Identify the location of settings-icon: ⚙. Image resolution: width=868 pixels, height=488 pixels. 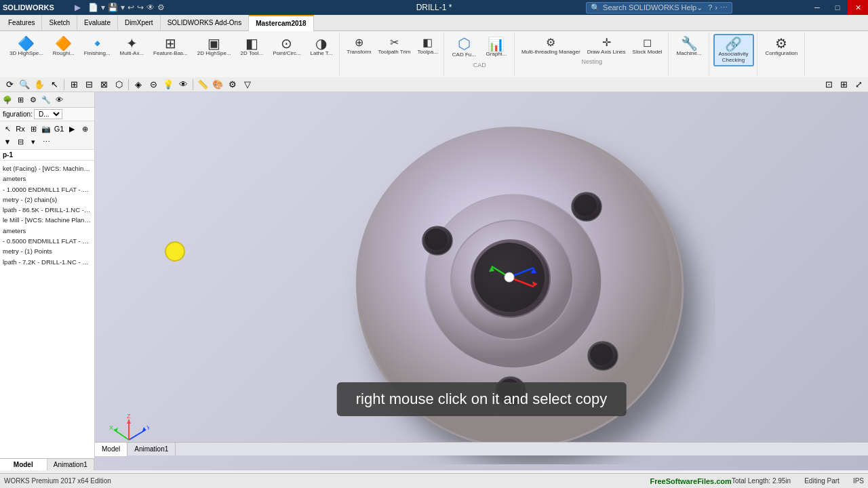
(233, 85).